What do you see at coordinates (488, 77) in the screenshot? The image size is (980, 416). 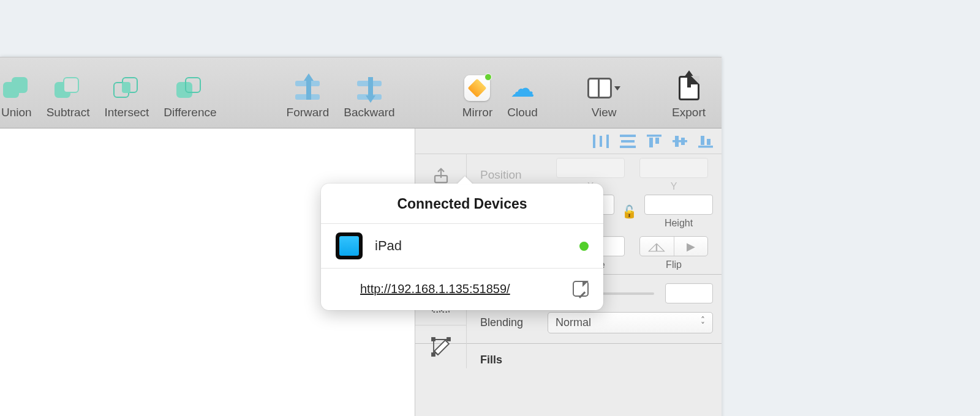 I see `mirror-connected-dot` at bounding box center [488, 77].